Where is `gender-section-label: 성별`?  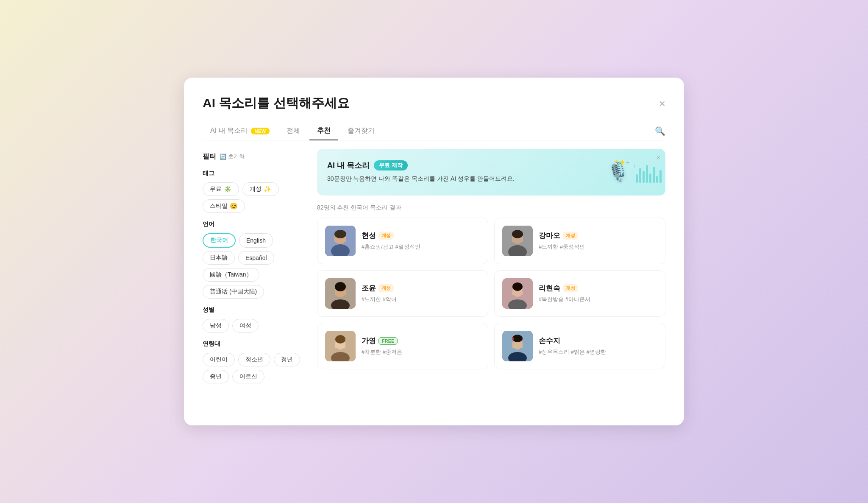
gender-section-label: 성별 is located at coordinates (253, 310).